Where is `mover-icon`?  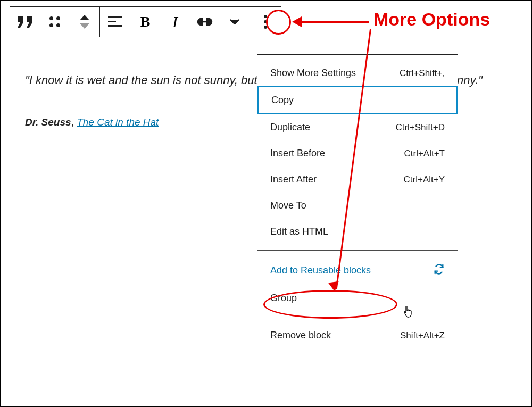 mover-icon is located at coordinates (85, 22).